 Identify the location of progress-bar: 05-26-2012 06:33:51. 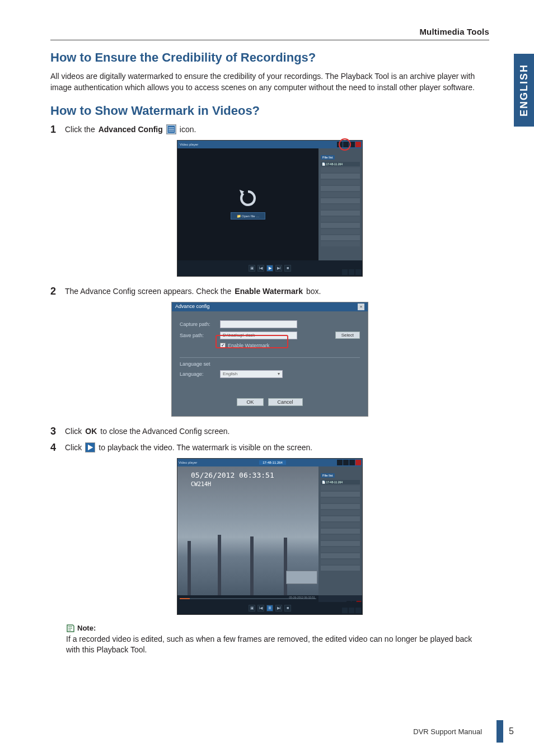
(248, 599).